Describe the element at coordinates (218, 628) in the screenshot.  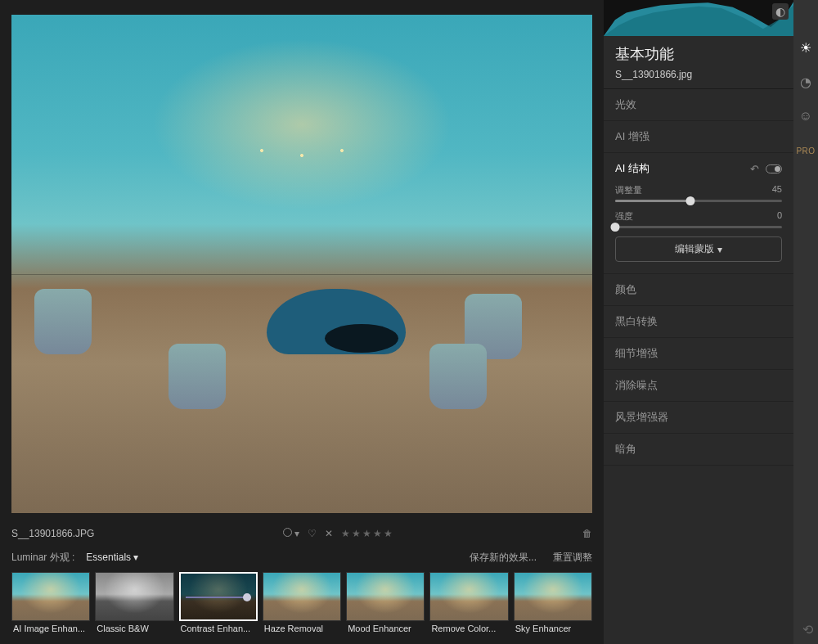
I see `look-thumb-label: Contrast Enhan...` at that location.